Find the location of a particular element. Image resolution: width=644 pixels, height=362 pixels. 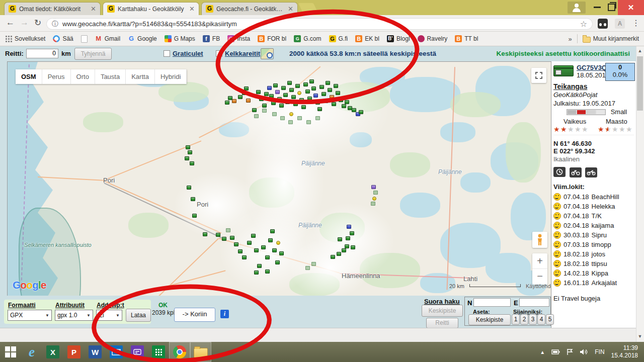

location-slot-2: 2 is located at coordinates (524, 320).